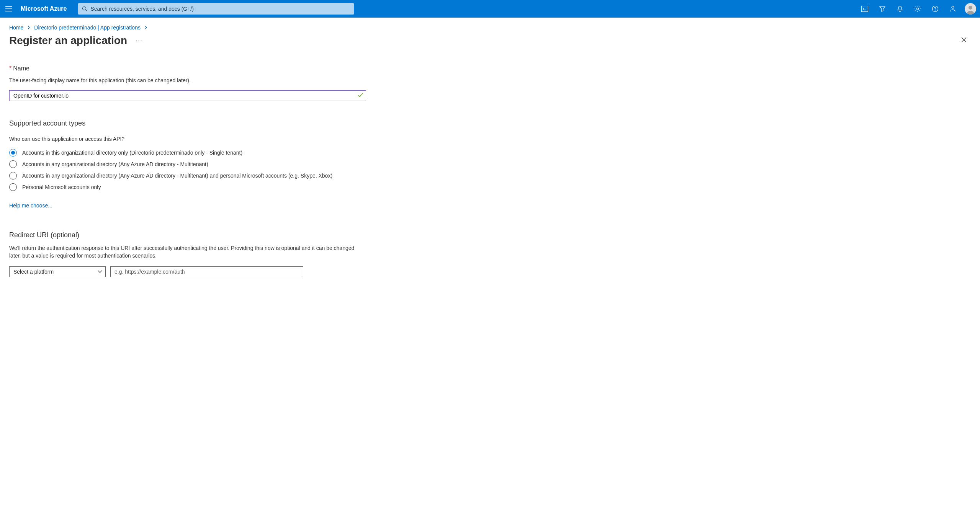  What do you see at coordinates (953, 9) in the screenshot?
I see `feedback-icon` at bounding box center [953, 9].